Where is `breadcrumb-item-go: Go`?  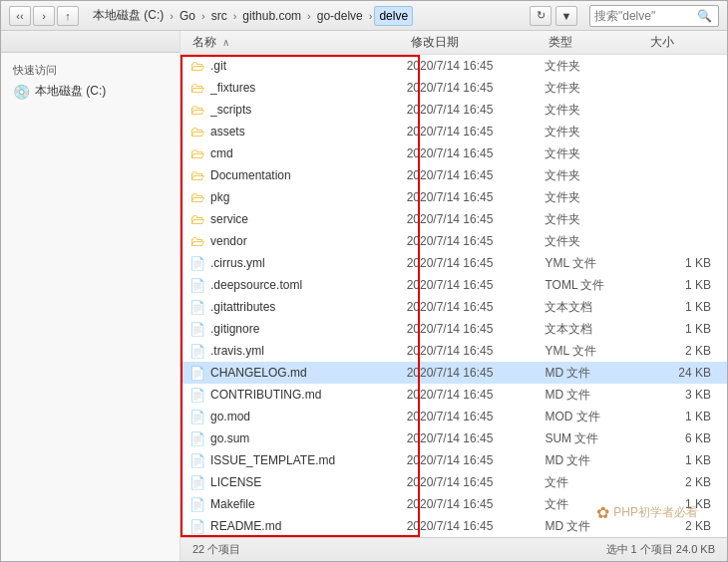
breadcrumb-item-go: Go is located at coordinates (187, 16).